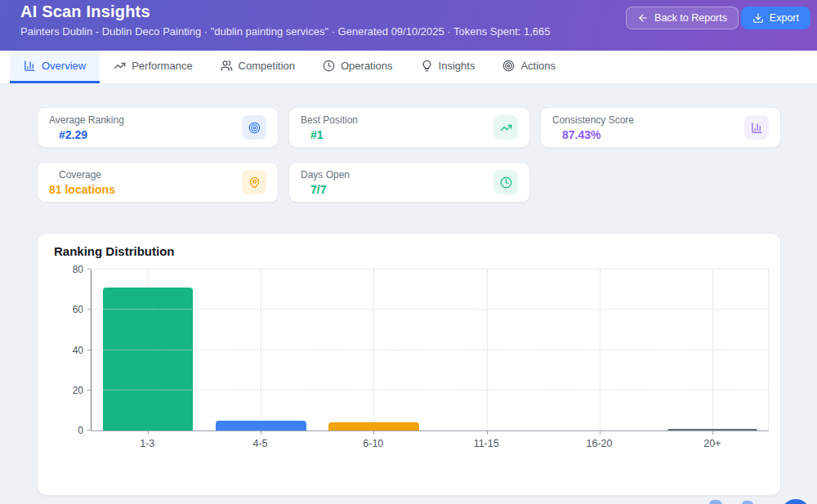  Describe the element at coordinates (68, 430) in the screenshot. I see `y-axis-label: 0` at that location.